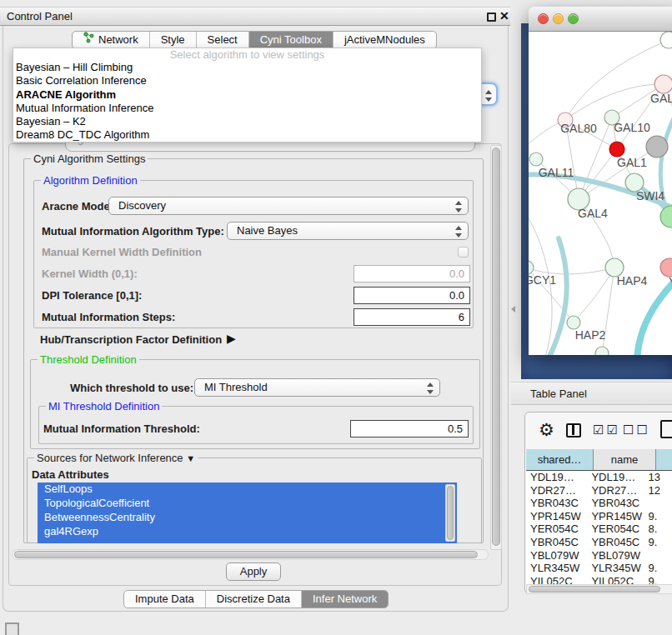 The width and height of the screenshot is (672, 635). What do you see at coordinates (70, 475) in the screenshot?
I see `data-attributes-label: Data Attributes` at bounding box center [70, 475].